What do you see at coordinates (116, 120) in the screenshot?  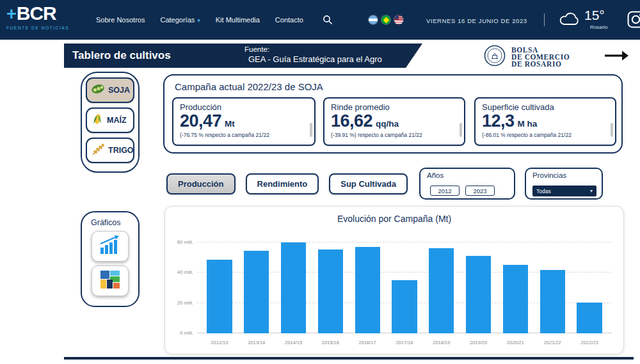 I see `crop-label: MAÍZ` at bounding box center [116, 120].